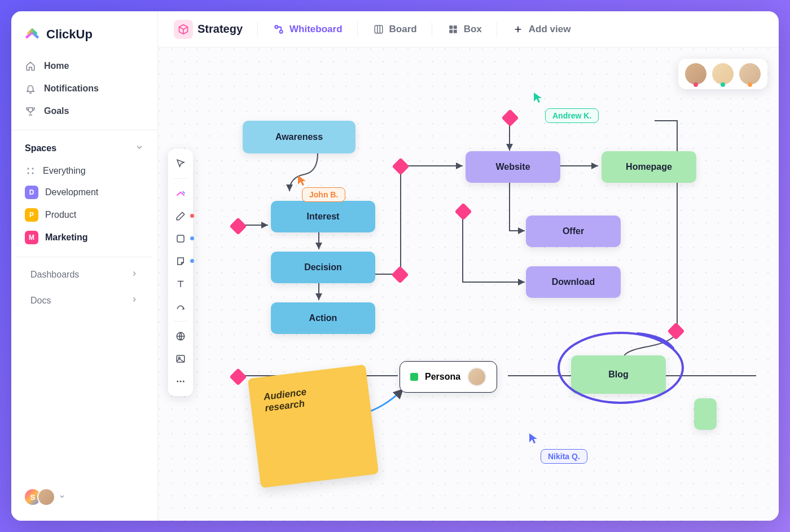 The width and height of the screenshot is (790, 532). What do you see at coordinates (448, 377) in the screenshot?
I see `persona-card: Persona` at bounding box center [448, 377].